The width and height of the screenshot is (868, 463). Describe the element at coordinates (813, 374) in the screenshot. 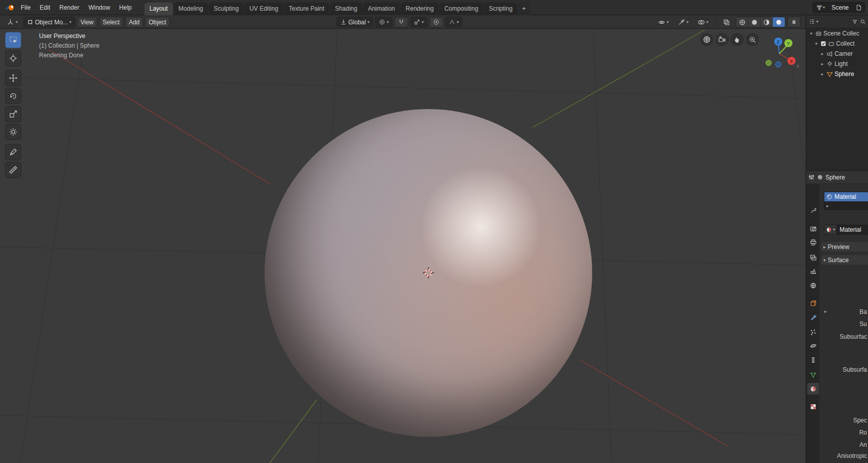

I see `tab-object-data` at that location.